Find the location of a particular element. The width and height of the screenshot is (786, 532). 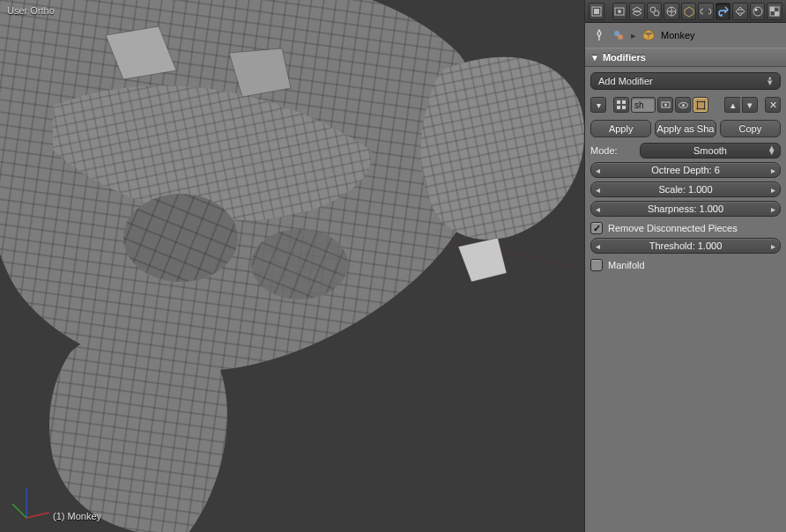

remove-disconnected-label: Remove Disconnected Pieces is located at coordinates (673, 228).